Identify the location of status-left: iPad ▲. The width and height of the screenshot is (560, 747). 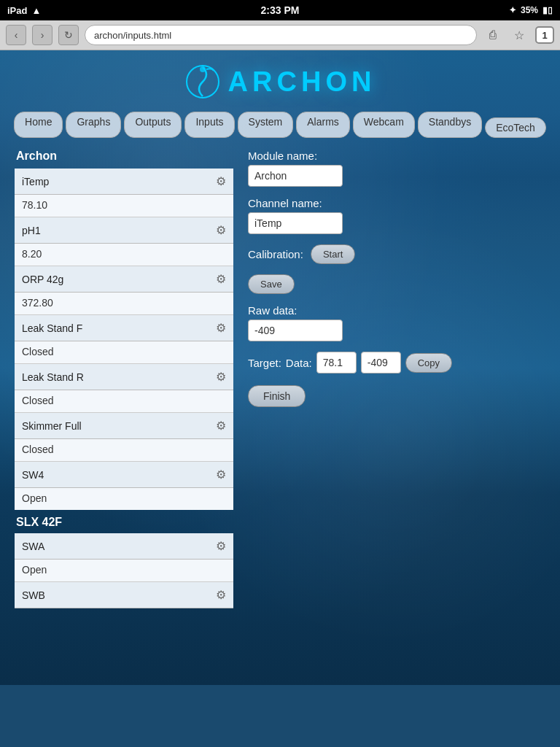
(24, 10).